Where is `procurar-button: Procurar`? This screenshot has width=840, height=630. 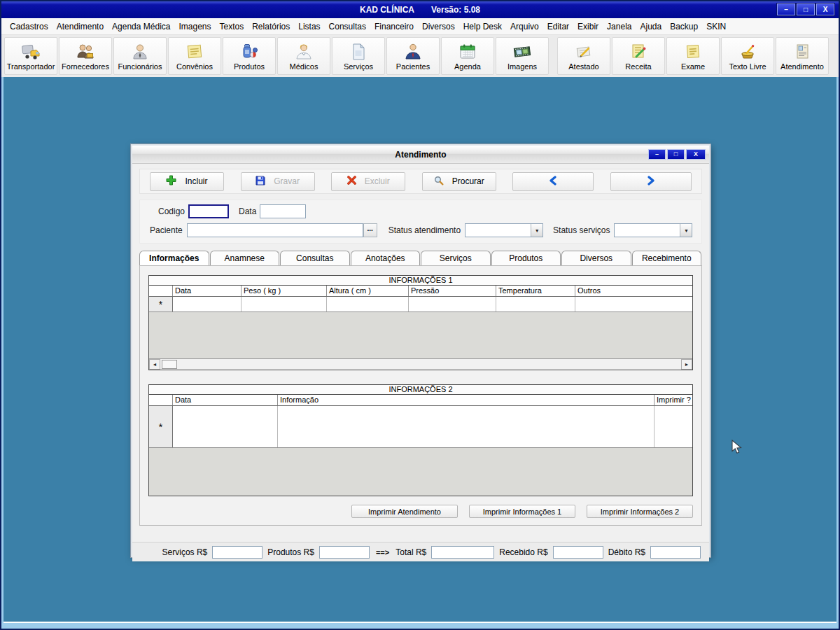
procurar-button: Procurar is located at coordinates (459, 182).